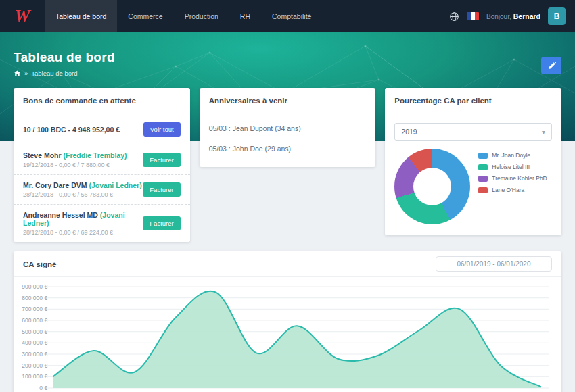 The image size is (575, 392). I want to click on french-flag-icon, so click(473, 16).